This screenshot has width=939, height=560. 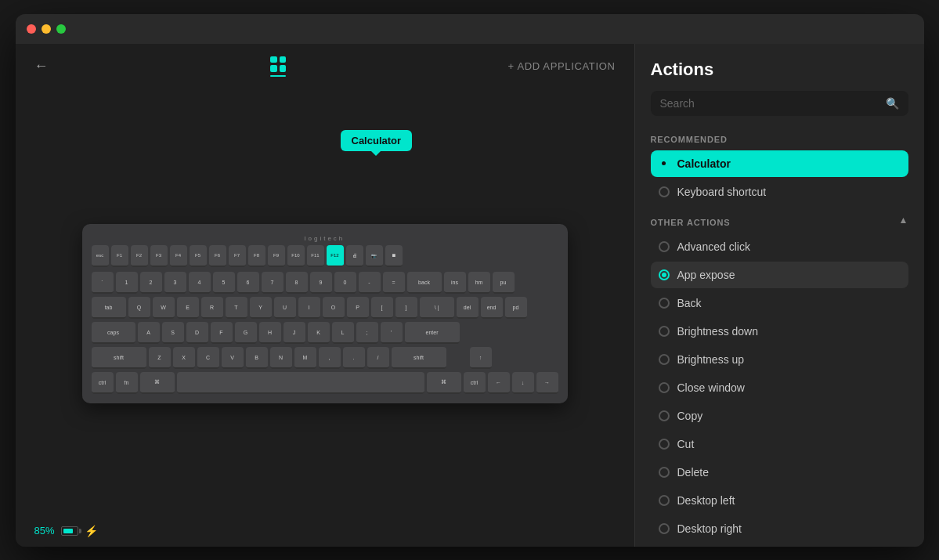 I want to click on key-caps: caps, so click(x=114, y=333).